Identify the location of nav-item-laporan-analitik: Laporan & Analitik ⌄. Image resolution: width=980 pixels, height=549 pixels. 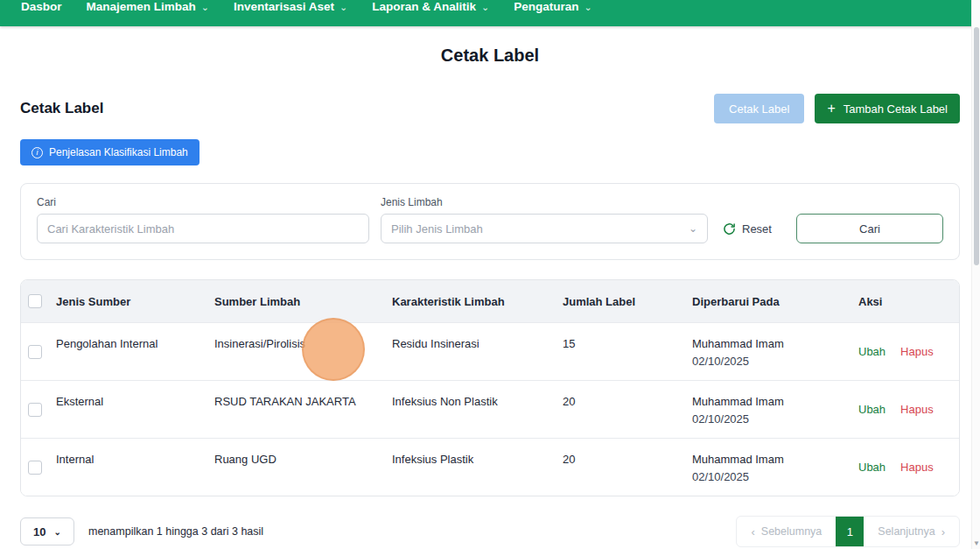
(430, 8).